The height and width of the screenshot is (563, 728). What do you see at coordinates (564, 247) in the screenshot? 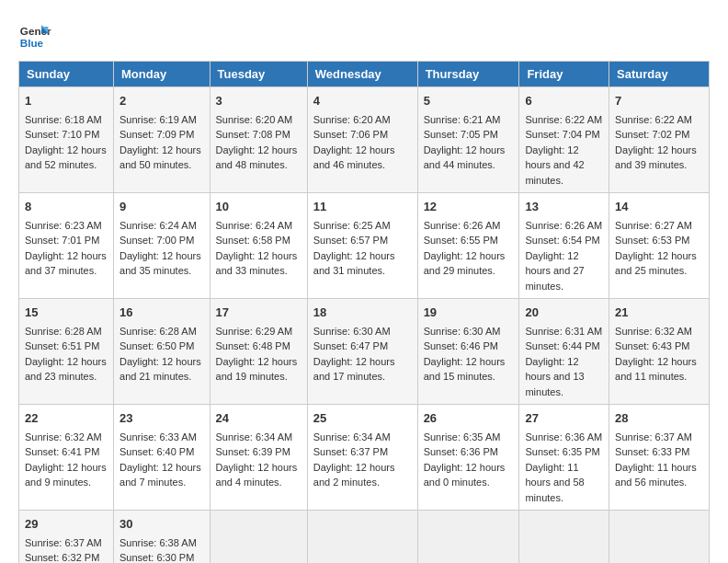
I see `calendar-cell: 13Sunrise: 6:26 AMSunset: 6:54 PMDayligh…` at bounding box center [564, 247].